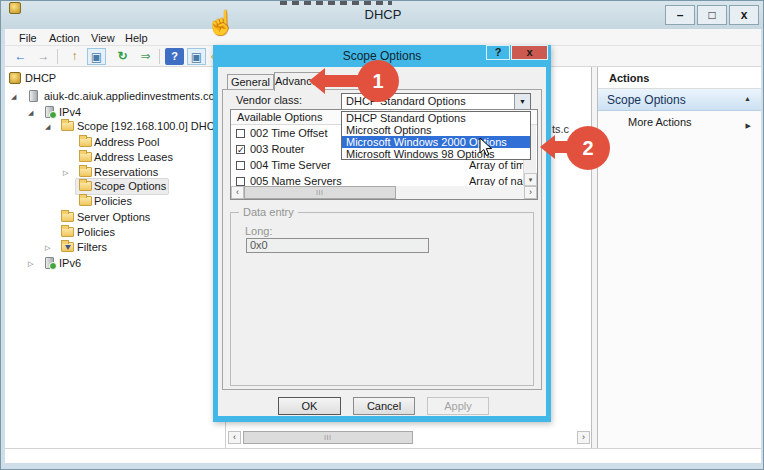  I want to click on ok-button: OK, so click(310, 406).